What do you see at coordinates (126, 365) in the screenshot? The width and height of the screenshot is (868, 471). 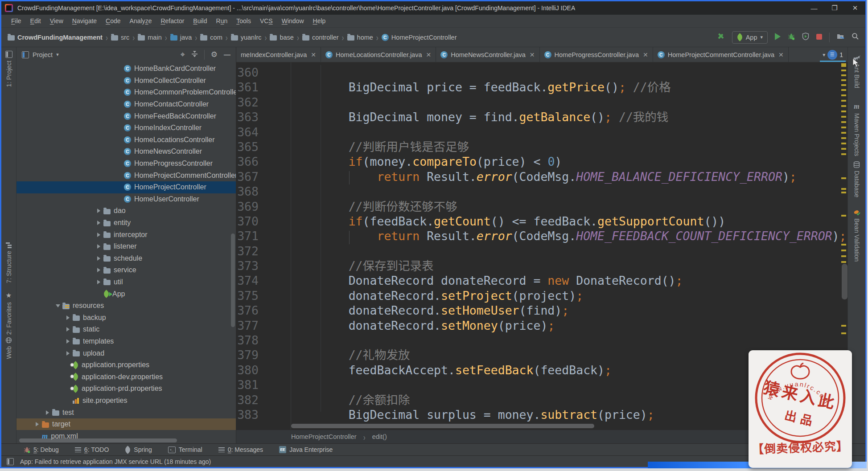 I see `tree-item-application-properties: application.properties` at bounding box center [126, 365].